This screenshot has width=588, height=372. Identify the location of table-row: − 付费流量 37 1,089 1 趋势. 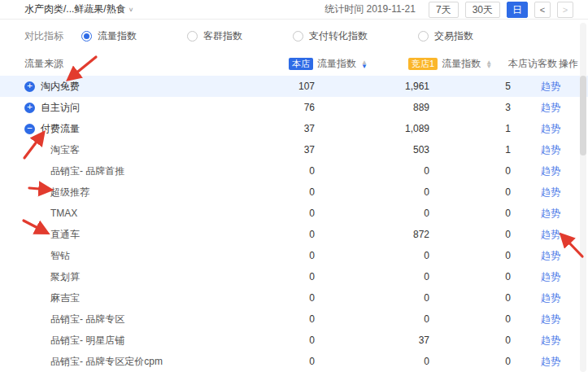
(294, 129).